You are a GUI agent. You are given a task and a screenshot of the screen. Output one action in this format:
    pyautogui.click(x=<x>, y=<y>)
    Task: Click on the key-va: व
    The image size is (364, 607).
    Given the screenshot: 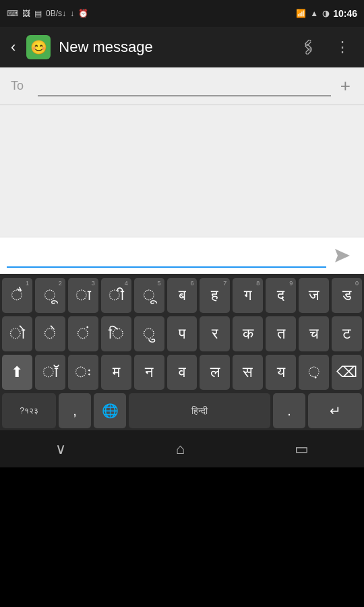 What is the action you would take?
    pyautogui.click(x=182, y=372)
    